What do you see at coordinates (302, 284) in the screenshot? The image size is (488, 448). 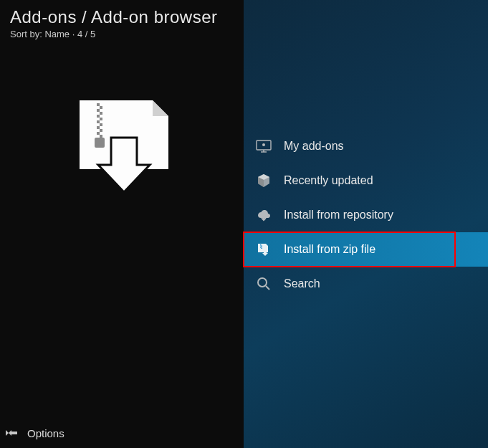 I see `menu-label: Search` at bounding box center [302, 284].